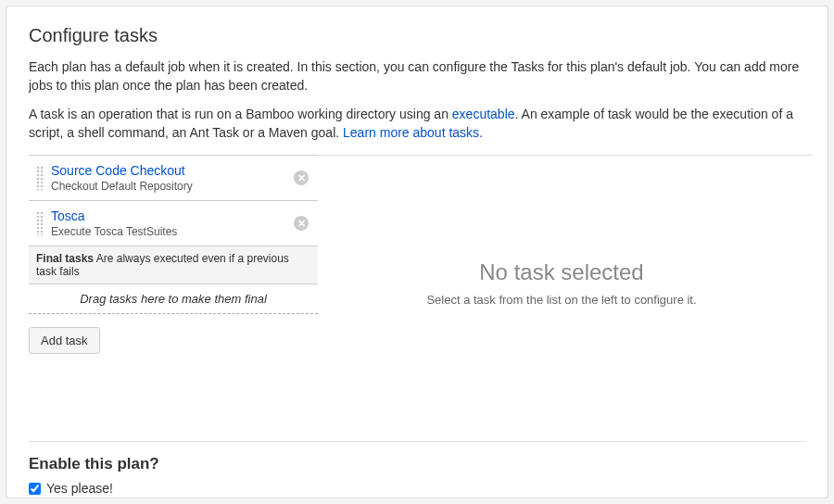 Image resolution: width=834 pixels, height=504 pixels. What do you see at coordinates (173, 255) in the screenshot?
I see `task-list: Source Code Checkout Checkout Default Re…` at bounding box center [173, 255].